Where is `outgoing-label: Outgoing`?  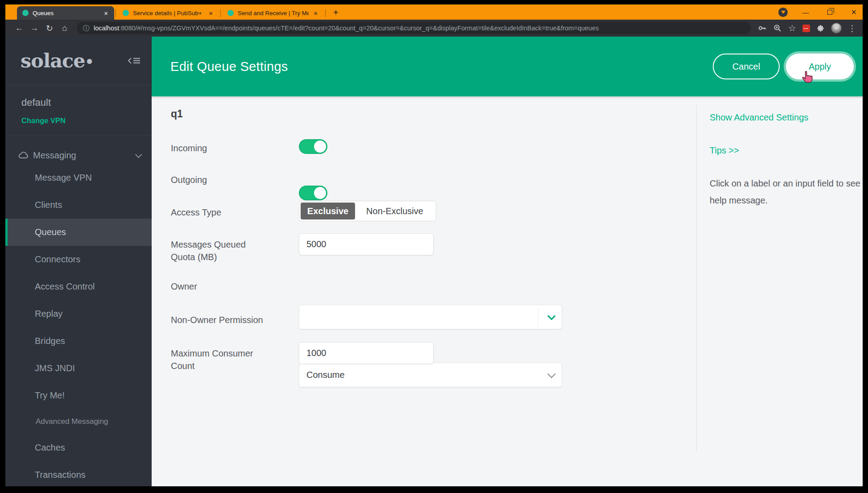
outgoing-label: Outgoing is located at coordinates (189, 180).